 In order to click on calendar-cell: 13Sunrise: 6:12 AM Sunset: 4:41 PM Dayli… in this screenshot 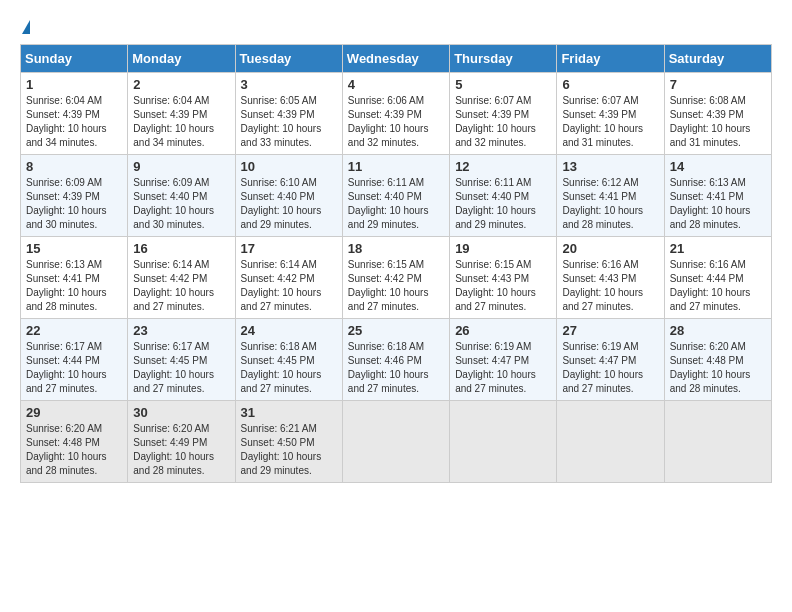, I will do `click(610, 196)`.